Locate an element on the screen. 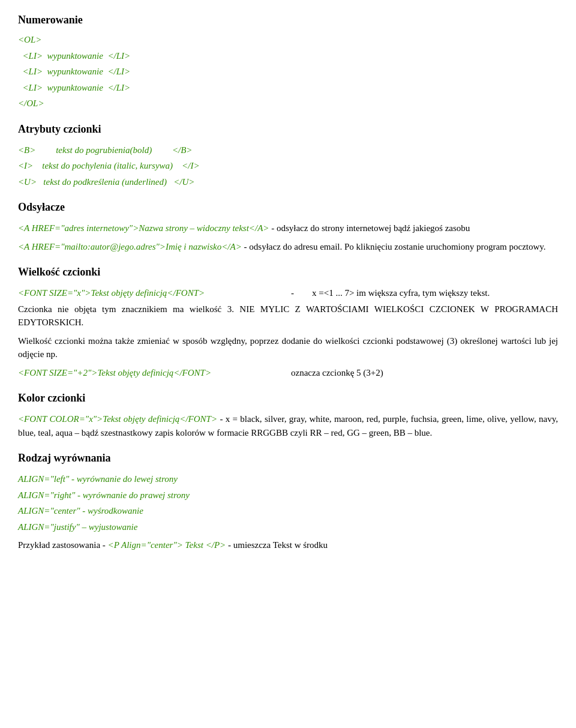 The width and height of the screenshot is (576, 728). wielkosc-row1: <FONT SIZE="x">Tekst objęty definicją</F… is located at coordinates (288, 293).